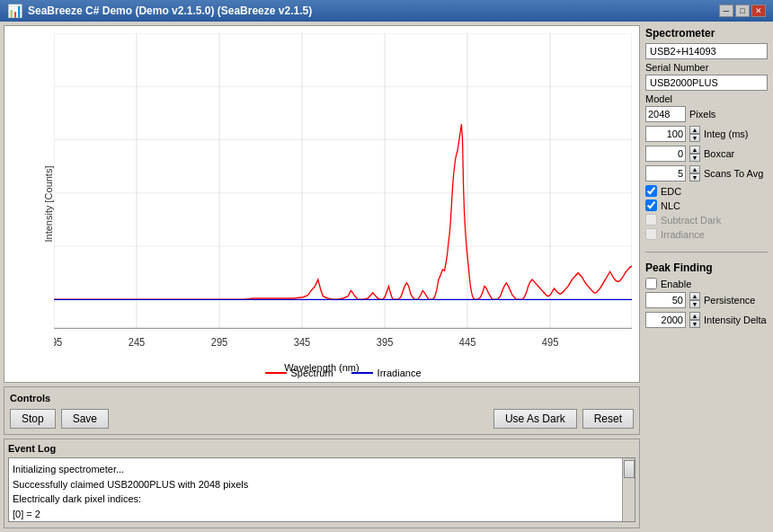 The height and width of the screenshot is (532, 773). What do you see at coordinates (170, 11) in the screenshot?
I see `window-title: SeaBreeze C# Demo (Demo v2.1.5.0) (SeaBr…` at bounding box center [170, 11].